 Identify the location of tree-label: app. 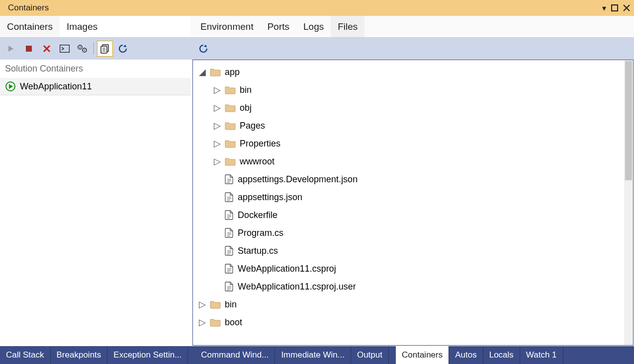
(232, 73).